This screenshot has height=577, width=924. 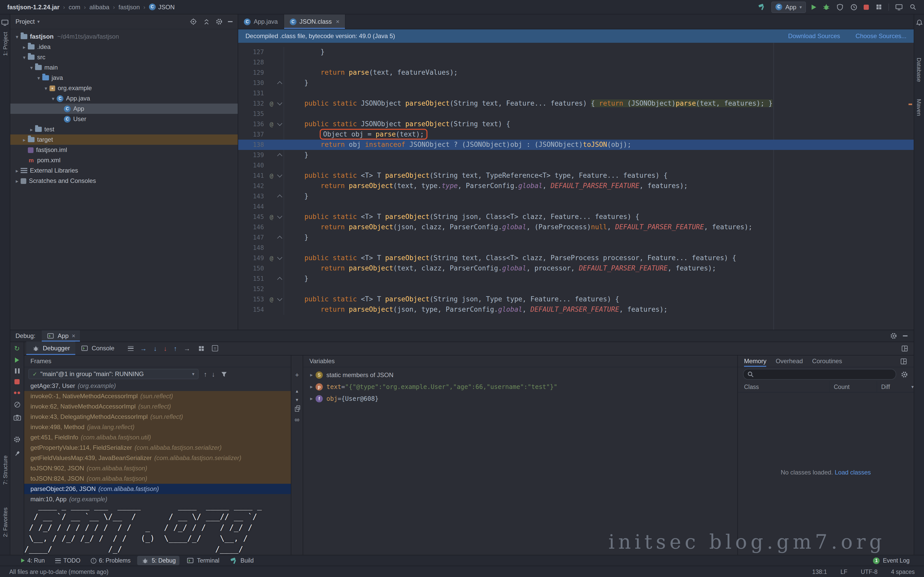 What do you see at coordinates (157, 386) in the screenshot?
I see `frame-row: getAge:37, User(org.example)` at bounding box center [157, 386].